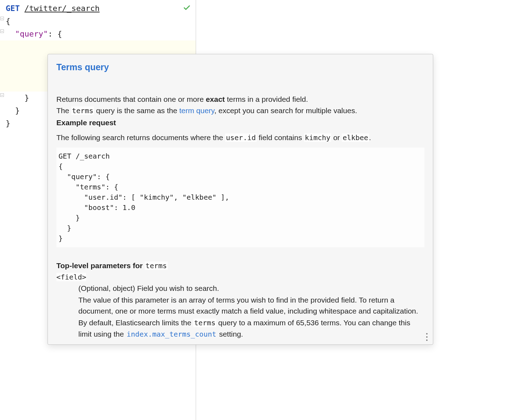 The height and width of the screenshot is (420, 524). What do you see at coordinates (251, 328) in the screenshot?
I see `param-desc-3: By default, Elasticsearch limits the ter…` at bounding box center [251, 328].